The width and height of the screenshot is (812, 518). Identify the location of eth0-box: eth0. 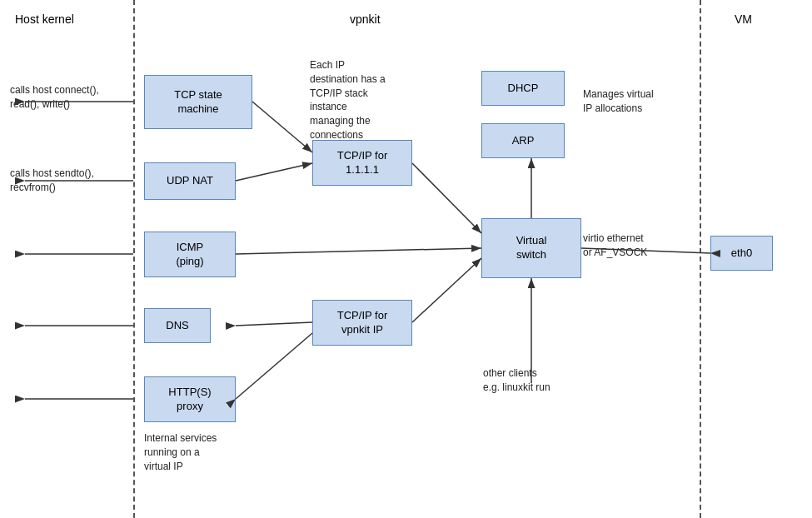
(741, 253).